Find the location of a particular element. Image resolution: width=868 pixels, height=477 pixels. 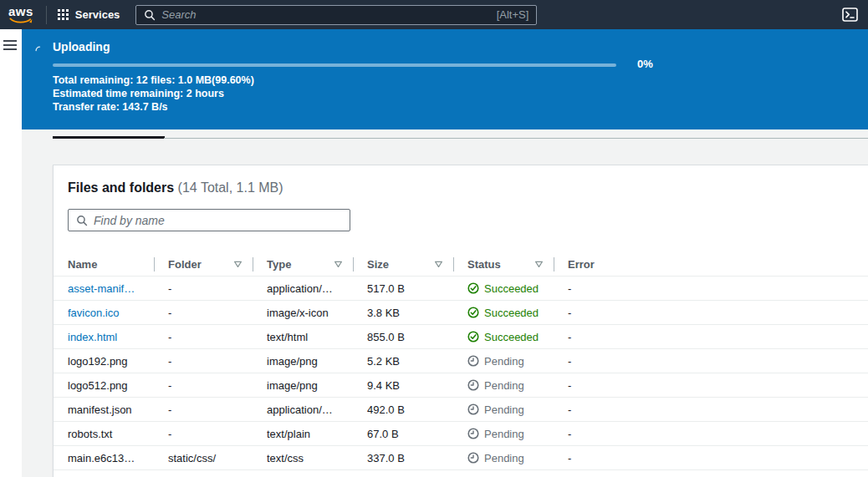

file-name: manifest.json is located at coordinates (100, 409).